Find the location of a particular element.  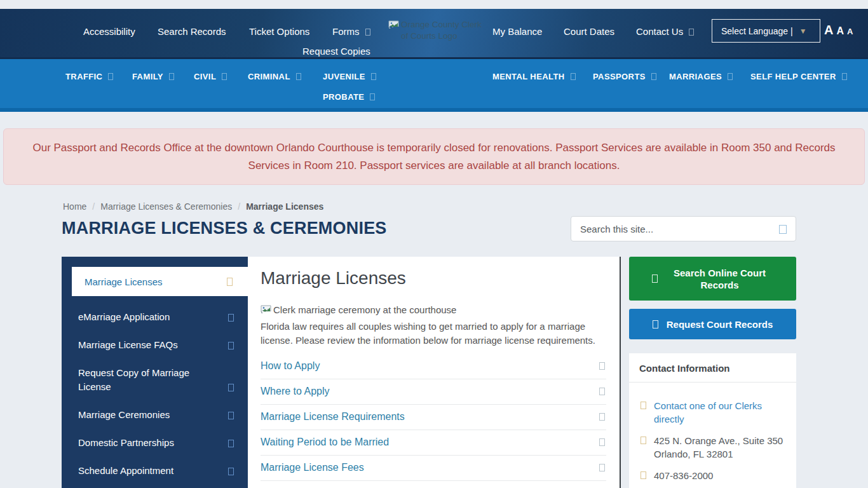

nav-search-records: Search Records is located at coordinates (192, 32).